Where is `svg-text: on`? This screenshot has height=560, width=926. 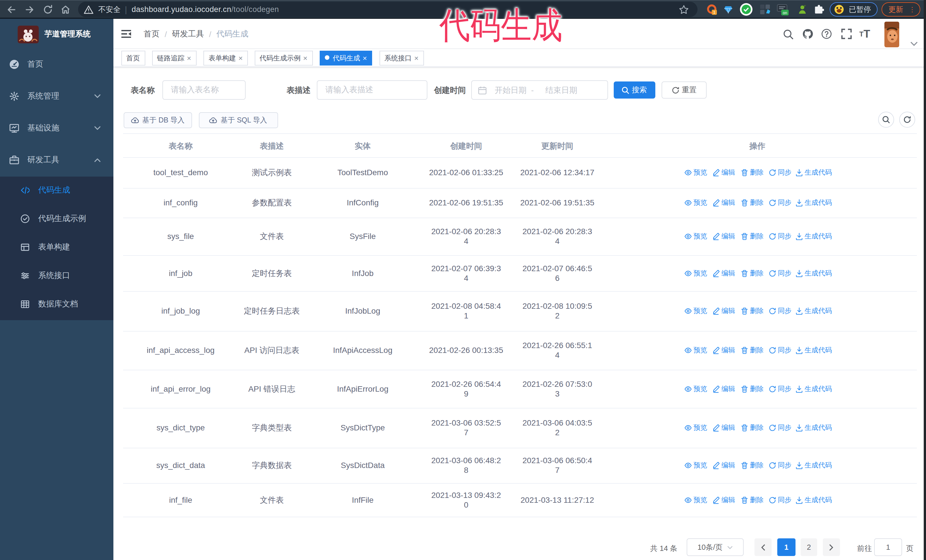
svg-text: on is located at coordinates (785, 12).